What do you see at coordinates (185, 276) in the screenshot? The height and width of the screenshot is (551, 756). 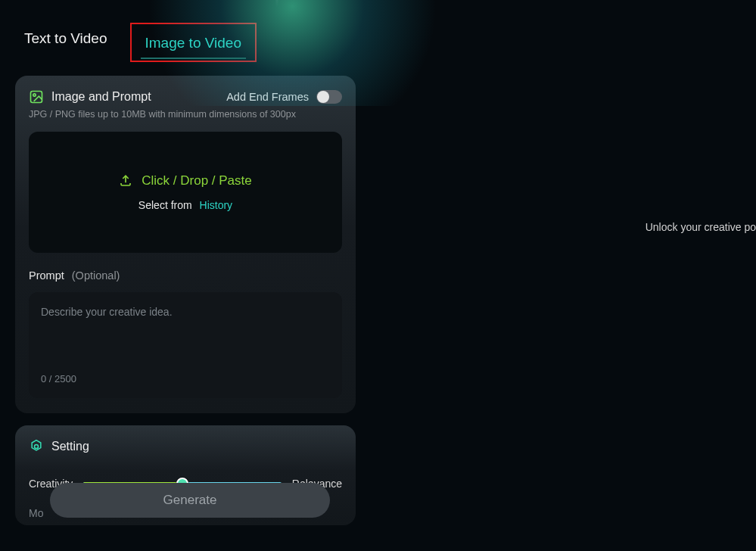 I see `prompt-label: Prompt (Optional)` at bounding box center [185, 276].